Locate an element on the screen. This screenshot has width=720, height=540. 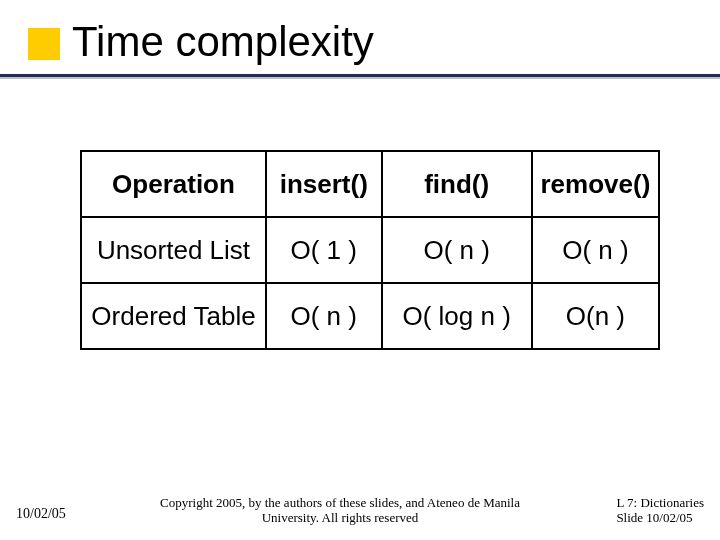
footer-slide: Slide 10/02/05 is located at coordinates (660, 518).